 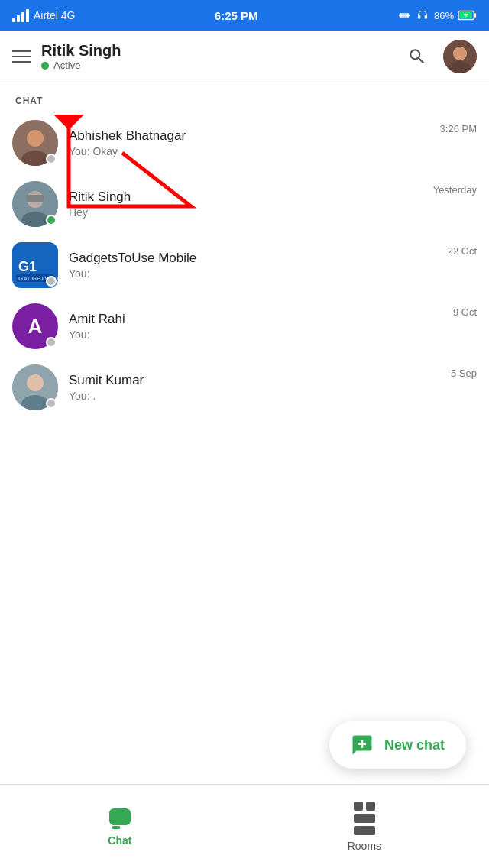 I want to click on chat-info-ritik: Ritik Singh Hey, so click(x=246, y=204).